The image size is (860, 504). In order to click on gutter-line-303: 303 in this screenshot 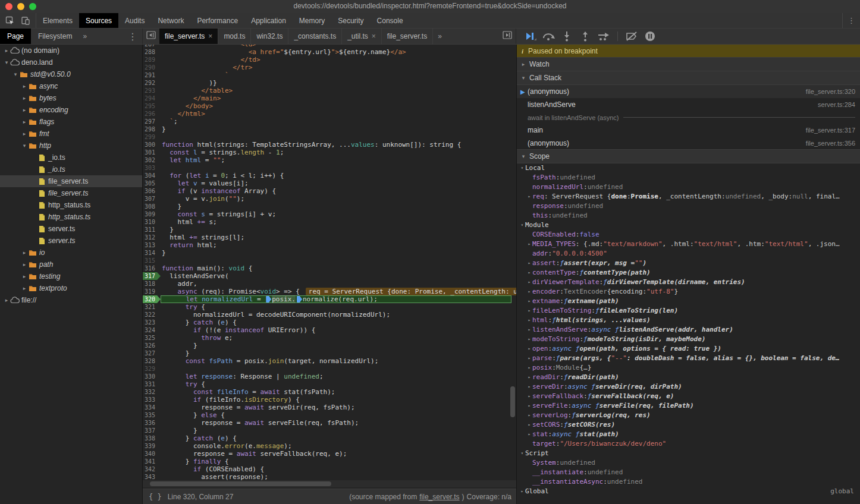, I will do `click(152, 168)`.